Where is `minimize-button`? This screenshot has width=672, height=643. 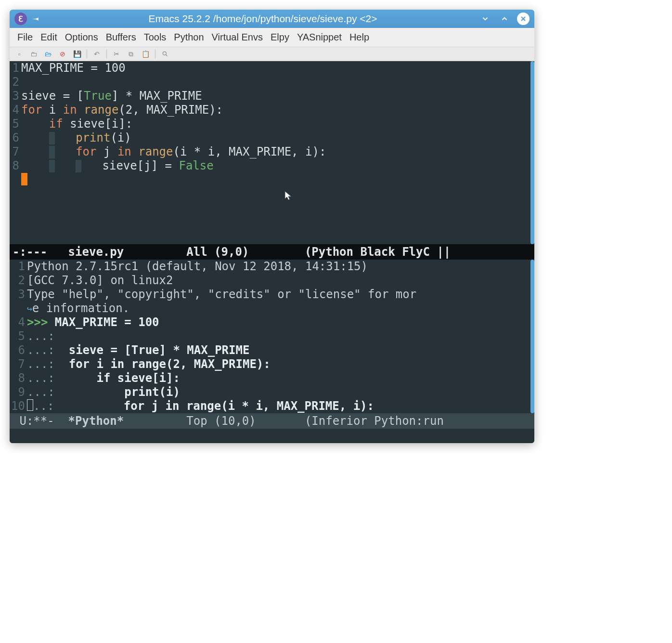
minimize-button is located at coordinates (485, 19).